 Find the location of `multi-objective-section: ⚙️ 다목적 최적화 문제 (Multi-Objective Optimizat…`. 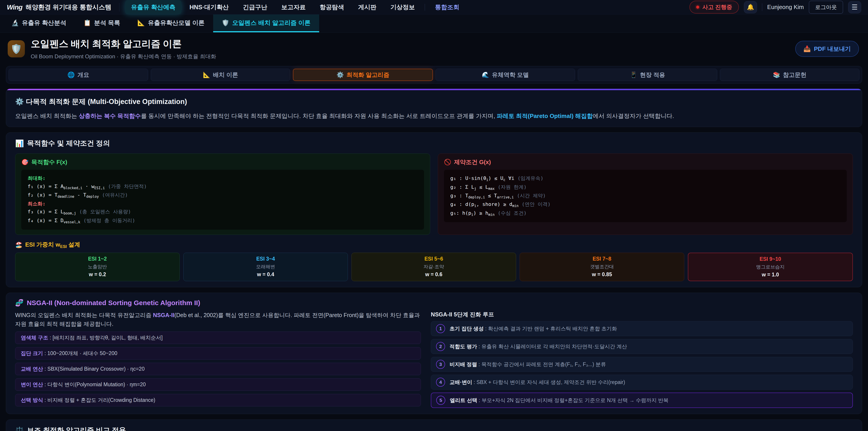

multi-objective-section: ⚙️ 다목적 최적화 문제 (Multi-Objective Optimizat… is located at coordinates (434, 108).